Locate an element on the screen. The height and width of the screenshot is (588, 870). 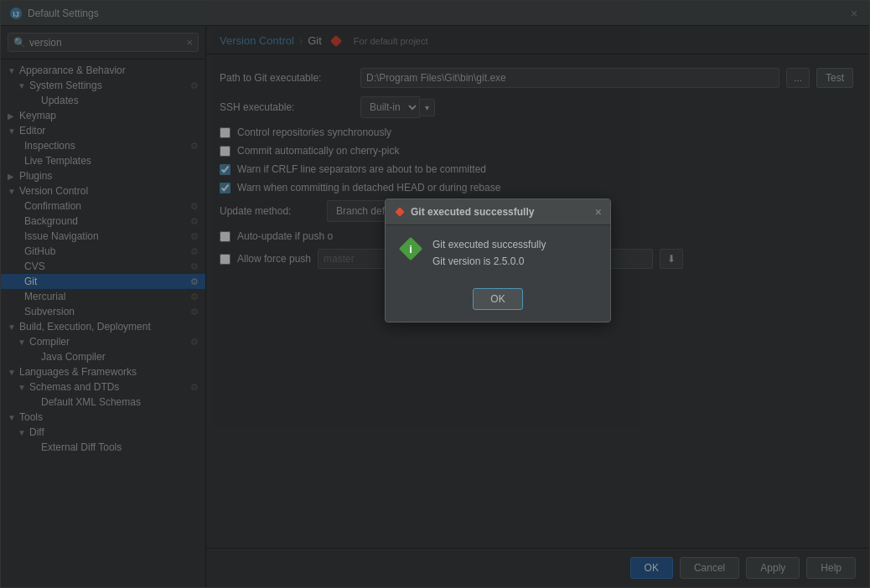
modal-footer: OK is located at coordinates (498, 302).